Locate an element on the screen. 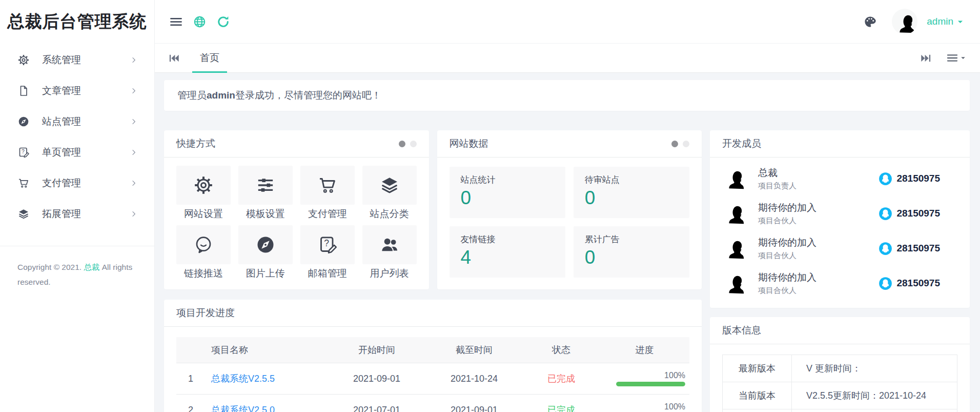  project-name-cell: 总裁系统V2.5.0 is located at coordinates (267, 403).